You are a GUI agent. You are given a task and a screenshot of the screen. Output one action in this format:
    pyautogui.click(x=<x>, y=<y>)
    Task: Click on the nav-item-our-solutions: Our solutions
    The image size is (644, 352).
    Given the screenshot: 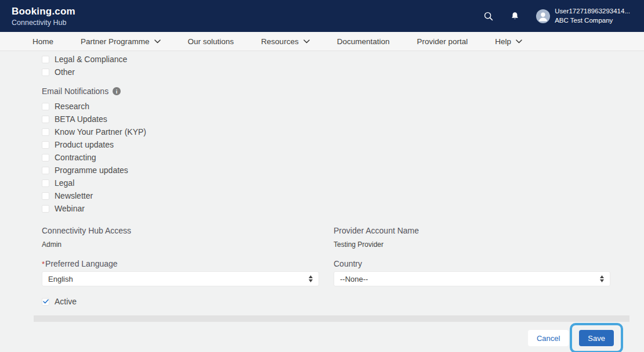 What is the action you would take?
    pyautogui.click(x=211, y=42)
    